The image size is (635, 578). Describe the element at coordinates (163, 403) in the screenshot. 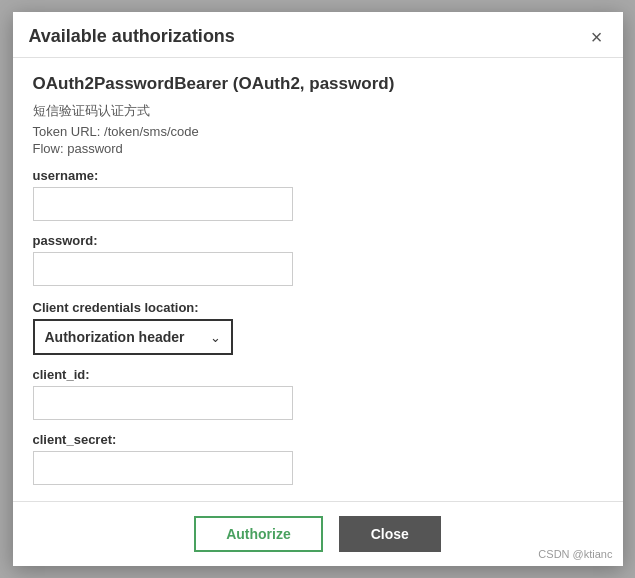

I see `client-id-input` at that location.